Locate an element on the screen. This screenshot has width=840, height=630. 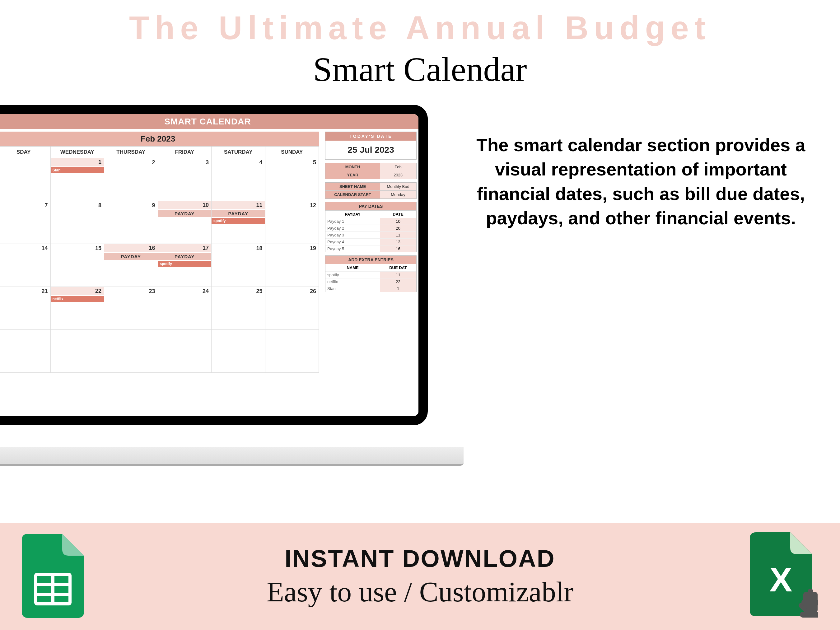
calendar-cell: 7 is located at coordinates (25, 223).